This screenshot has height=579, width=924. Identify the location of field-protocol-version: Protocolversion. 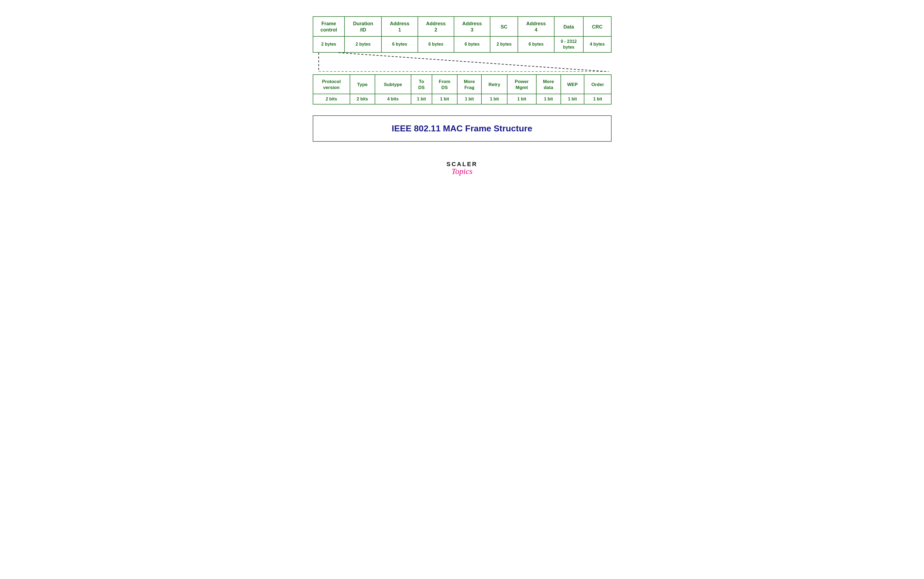
(332, 84).